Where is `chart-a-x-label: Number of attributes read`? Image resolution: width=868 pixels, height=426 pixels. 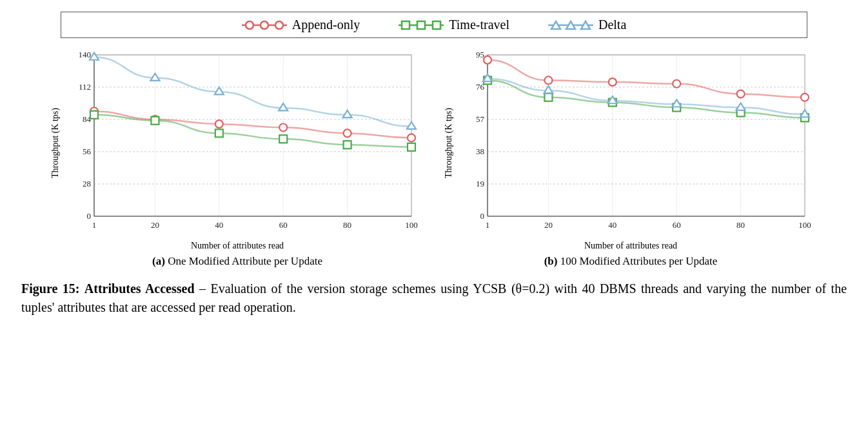 chart-a-x-label: Number of attributes read is located at coordinates (237, 246).